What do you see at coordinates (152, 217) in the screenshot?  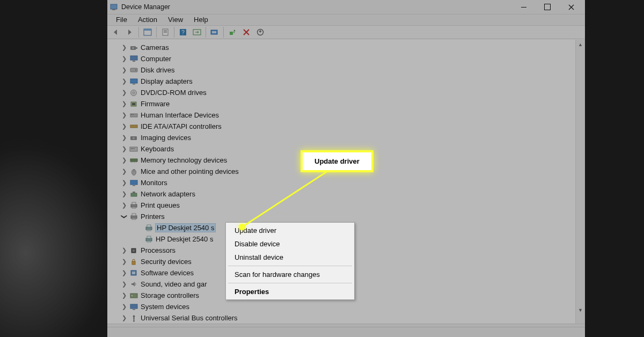 I see `tree-label: Printers` at bounding box center [152, 217].